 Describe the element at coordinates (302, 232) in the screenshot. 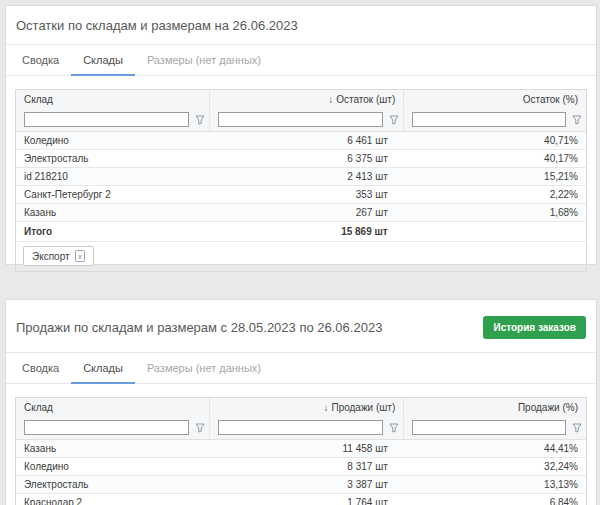

I see `total-row: Итого 15 869 шт` at that location.